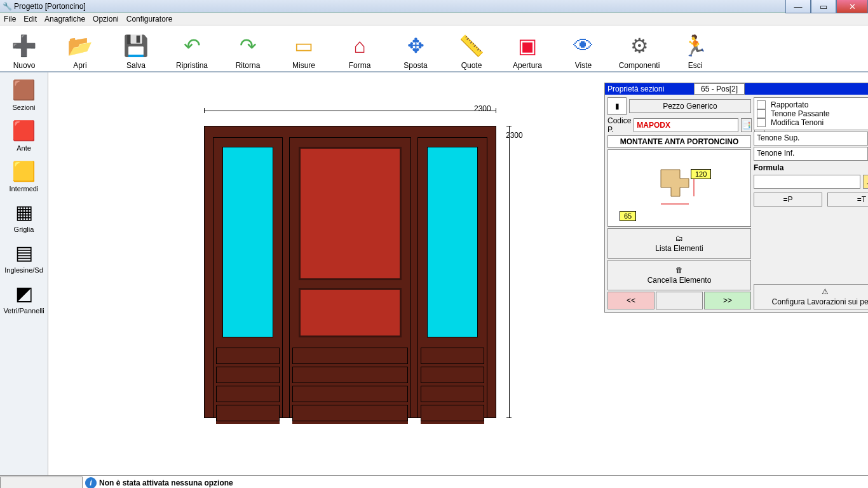 The width and height of the screenshot is (868, 488). Describe the element at coordinates (679, 142) in the screenshot. I see `section-header: MONTANTE ANTA PORTONCINO` at that location.